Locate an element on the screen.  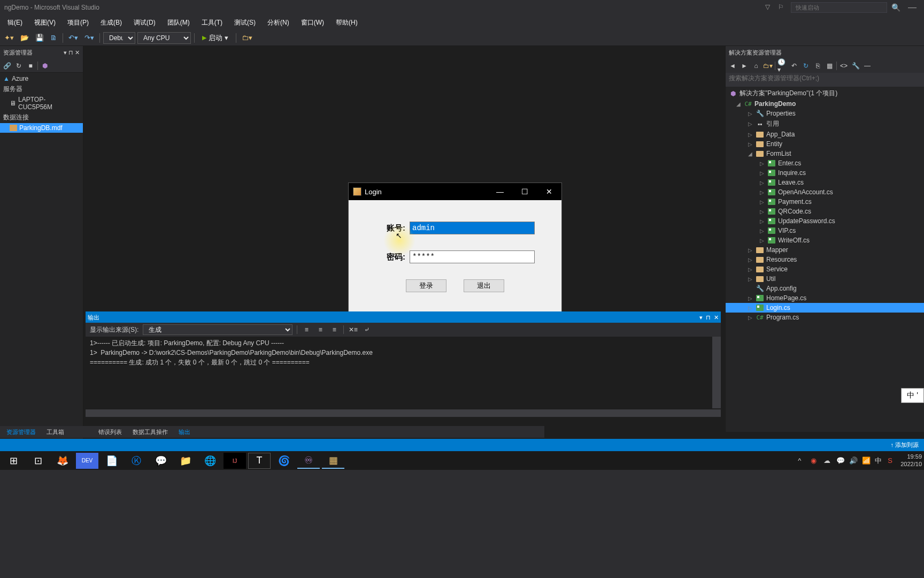
forward-icon: ► is located at coordinates (744, 66).